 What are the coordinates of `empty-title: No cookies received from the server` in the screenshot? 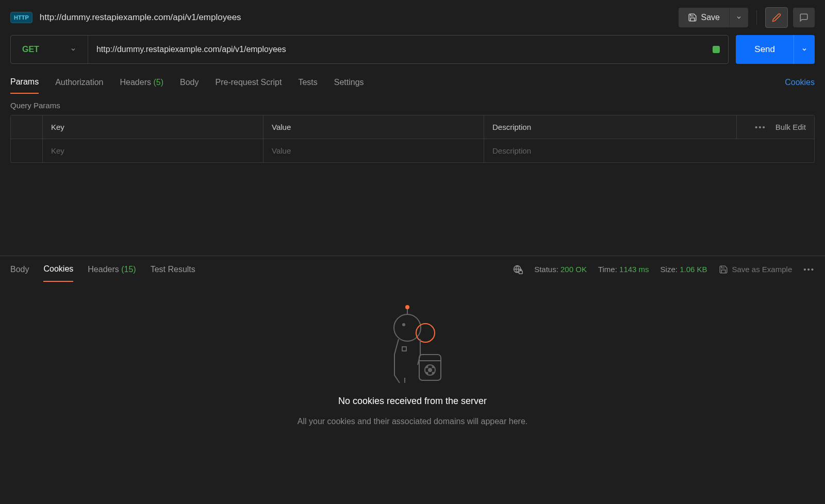 It's located at (412, 401).